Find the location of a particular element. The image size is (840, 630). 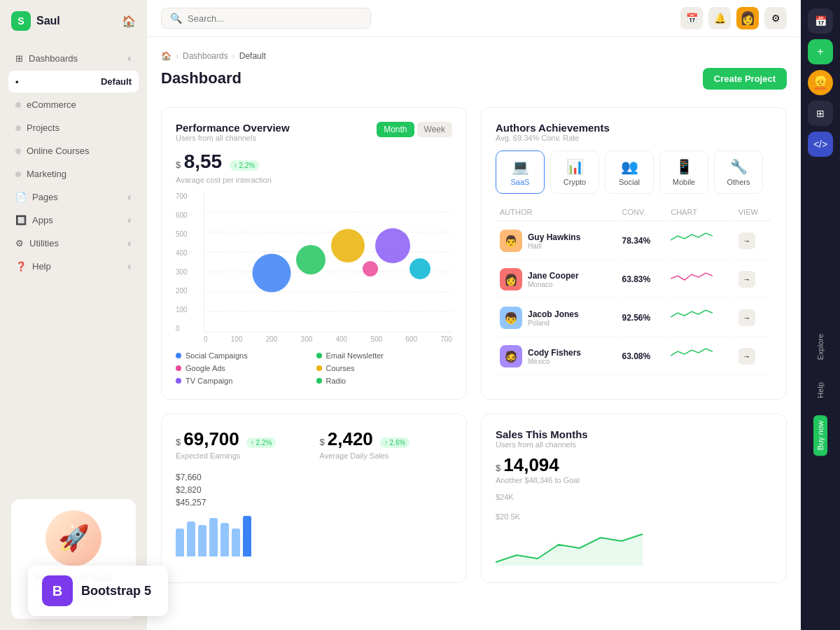

sidebar-item-dashboards: ⊞ Dashboards ∧ is located at coordinates (74, 59).